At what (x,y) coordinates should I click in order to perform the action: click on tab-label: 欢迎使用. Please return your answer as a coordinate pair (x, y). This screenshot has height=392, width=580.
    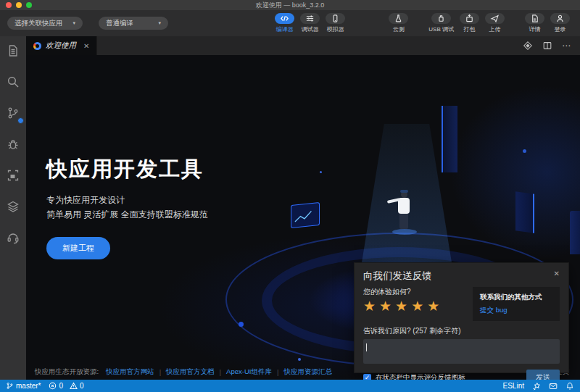
    Looking at the image, I should click on (61, 46).